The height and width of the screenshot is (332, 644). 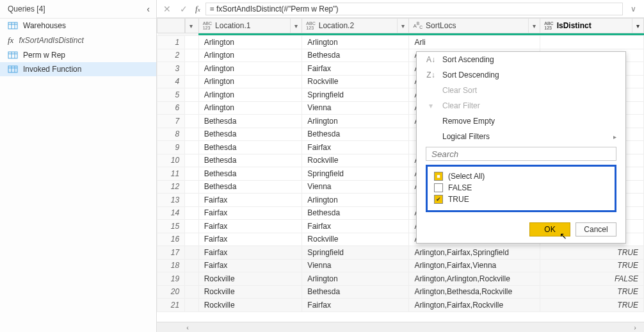 What do you see at coordinates (78, 69) in the screenshot?
I see `sidebar-item-invoked-function: Invoked Function` at bounding box center [78, 69].